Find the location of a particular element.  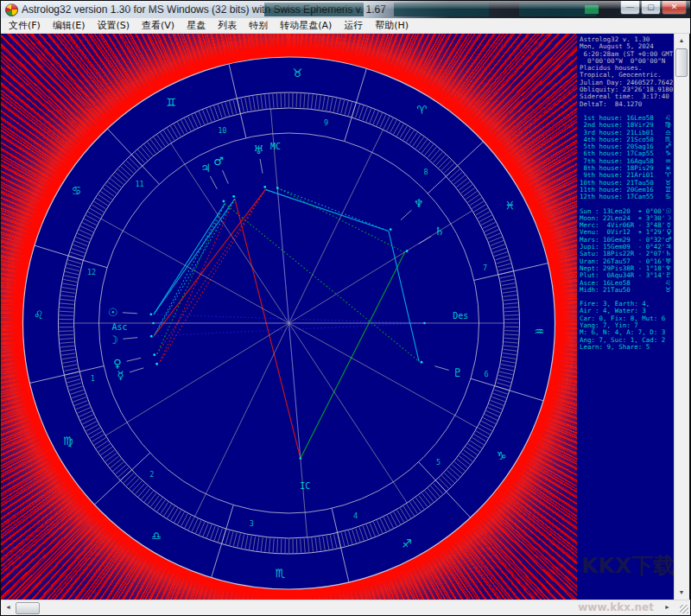

zodiac-sign-icon-7: ♏ is located at coordinates (281, 574).